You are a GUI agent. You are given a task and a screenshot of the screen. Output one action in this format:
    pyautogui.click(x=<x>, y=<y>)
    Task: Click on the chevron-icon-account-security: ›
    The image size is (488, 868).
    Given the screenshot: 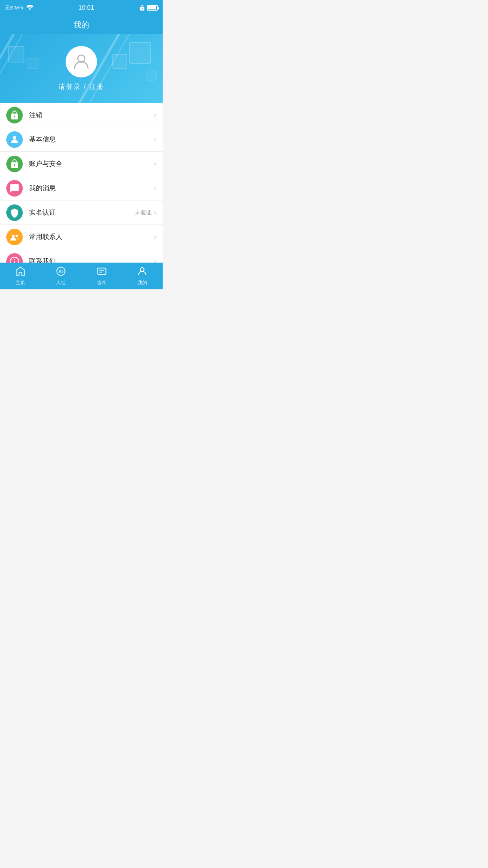 What is the action you would take?
    pyautogui.click(x=155, y=164)
    